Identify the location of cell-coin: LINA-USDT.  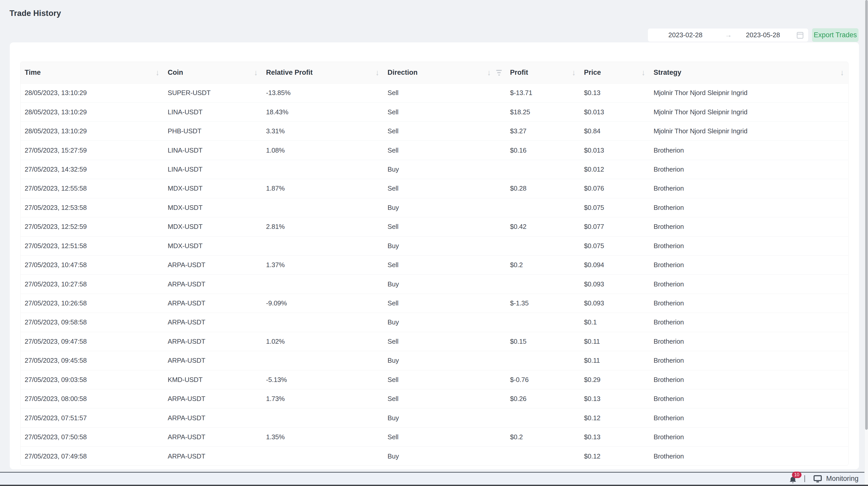
(213, 150).